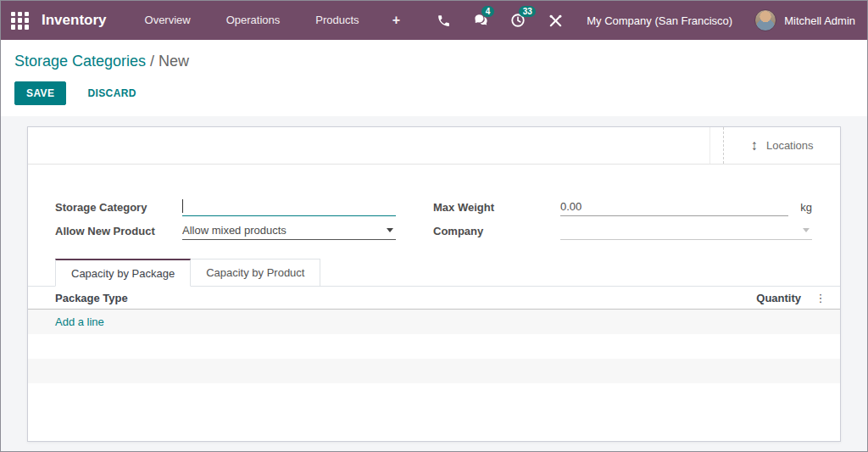  I want to click on optional-columns-icon: ⋮, so click(821, 299).